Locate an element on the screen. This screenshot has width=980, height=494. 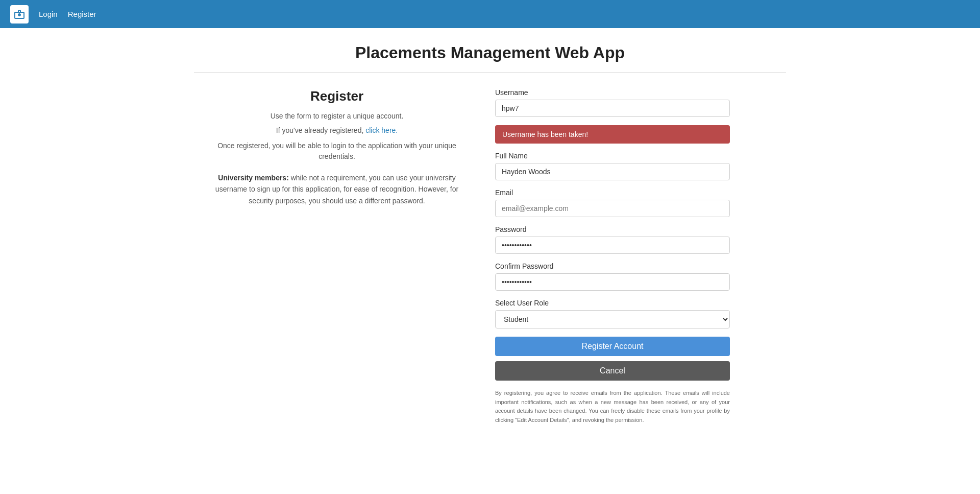
navbar: Login Register is located at coordinates (490, 14).